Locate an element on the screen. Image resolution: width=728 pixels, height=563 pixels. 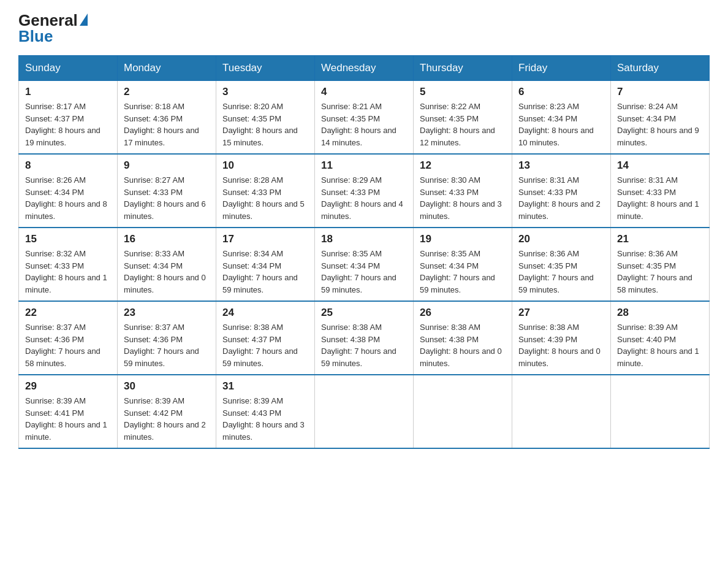
calendar-cell: 5 Sunrise: 8:22 AMSunset: 4:35 PMDayligh… is located at coordinates (463, 118).